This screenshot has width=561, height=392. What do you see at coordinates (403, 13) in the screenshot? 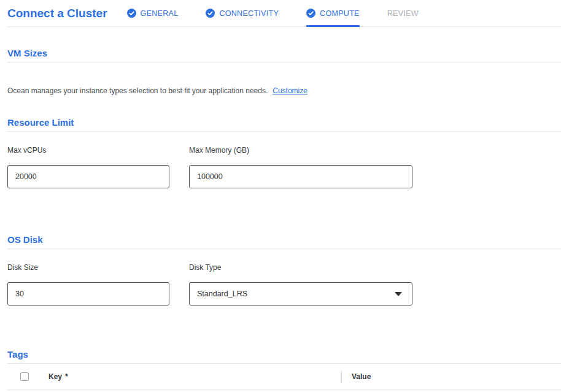
I see `tab-label: REVIEW` at bounding box center [403, 13].